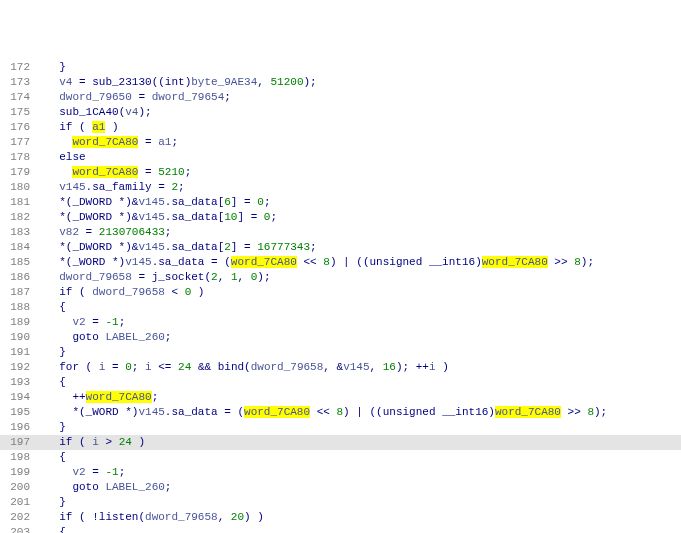 The width and height of the screenshot is (681, 533). I want to click on code-line: 193 {, so click(340, 382).